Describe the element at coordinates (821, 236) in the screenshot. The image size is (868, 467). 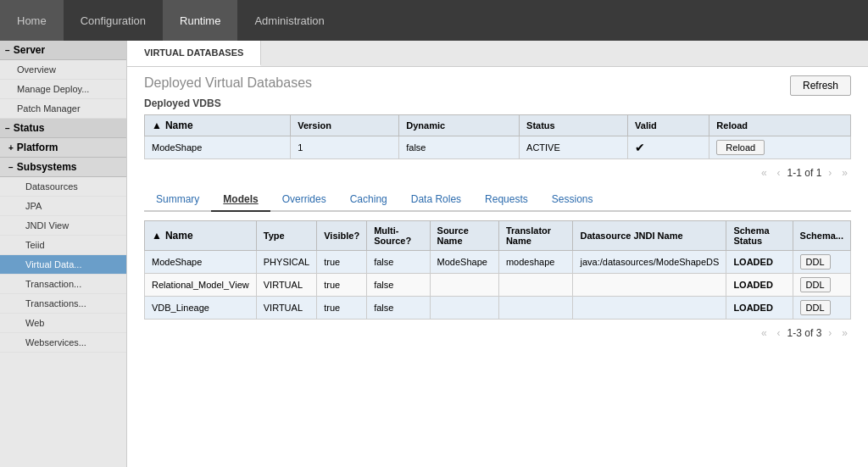
I see `mcol-schema-extra: Schema...` at that location.